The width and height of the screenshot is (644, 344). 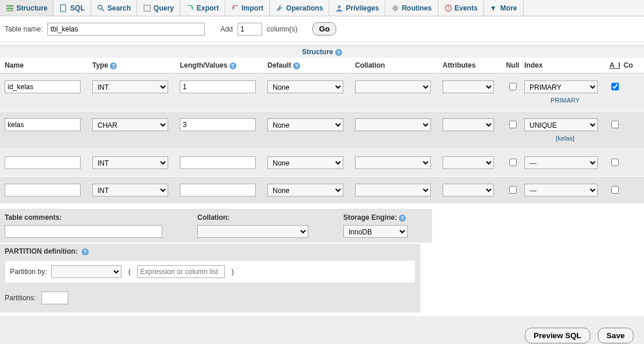 I want to click on header-null: Null, so click(x=513, y=65).